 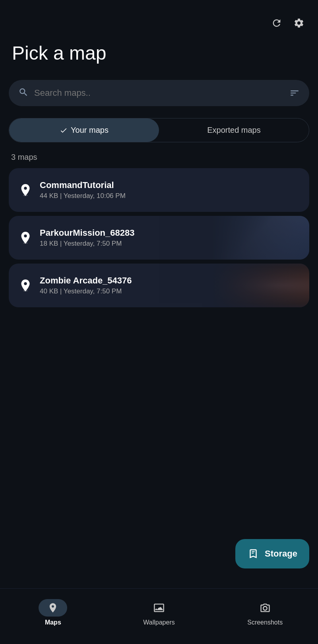 What do you see at coordinates (23, 93) in the screenshot?
I see `search-icon` at bounding box center [23, 93].